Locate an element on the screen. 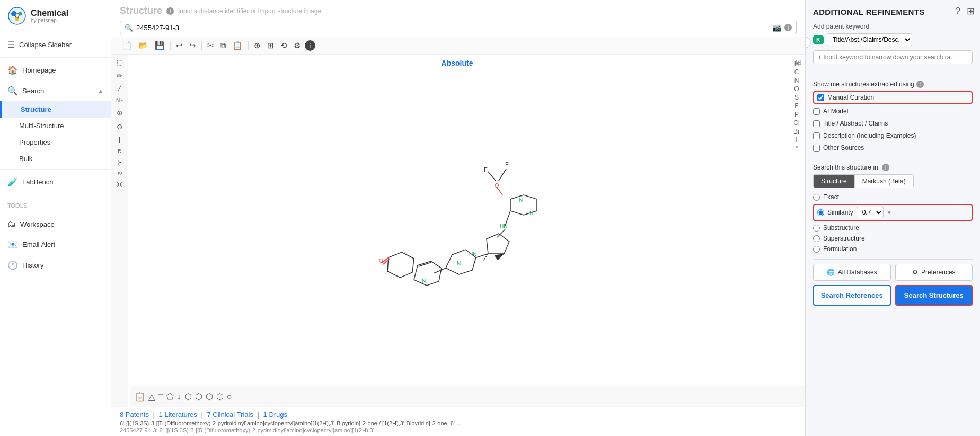 The width and height of the screenshot is (980, 436). checkbox-manual-curation-label: Manual Curation is located at coordinates (851, 97).